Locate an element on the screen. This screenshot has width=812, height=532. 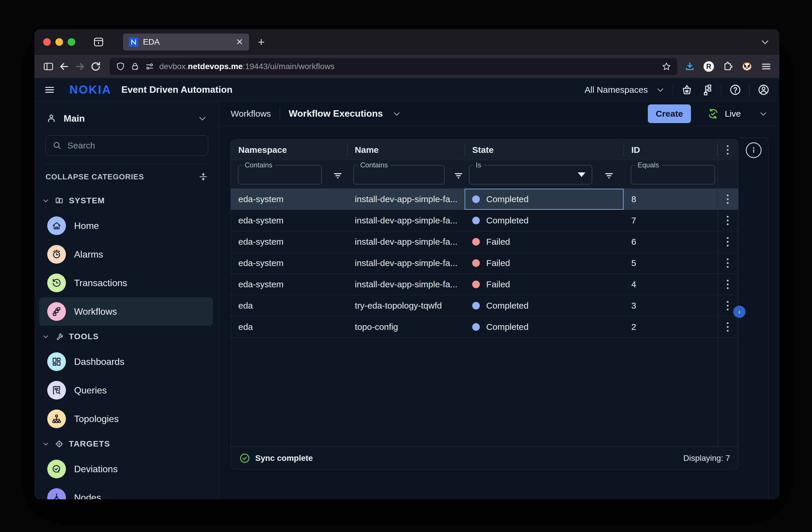
close-window-button is located at coordinates (47, 42).